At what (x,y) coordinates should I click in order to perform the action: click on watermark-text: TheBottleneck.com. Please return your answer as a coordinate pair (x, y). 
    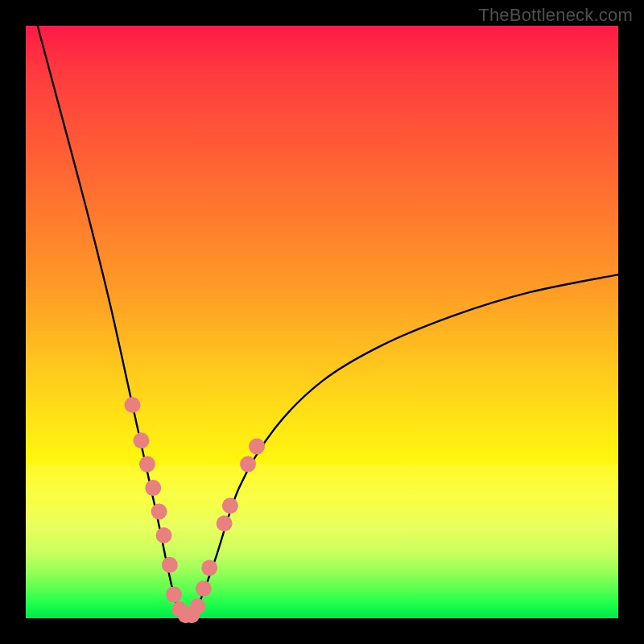
    Looking at the image, I should click on (555, 15).